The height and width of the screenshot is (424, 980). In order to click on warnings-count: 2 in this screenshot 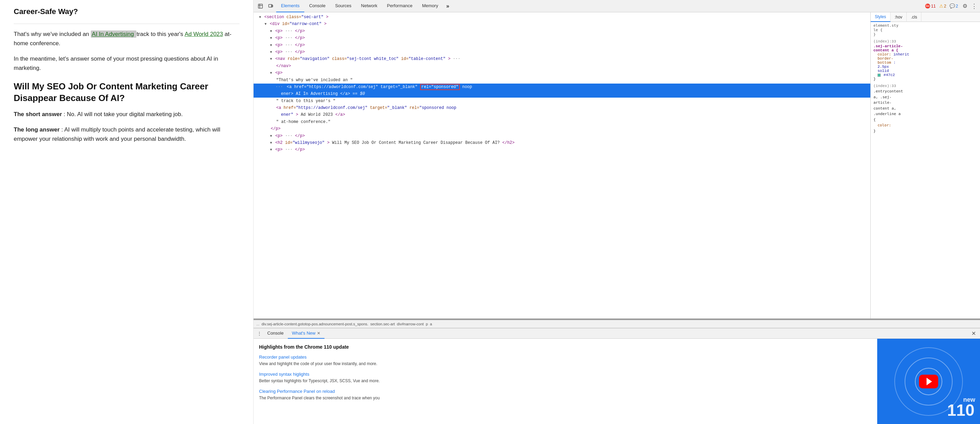, I will do `click(945, 6)`.